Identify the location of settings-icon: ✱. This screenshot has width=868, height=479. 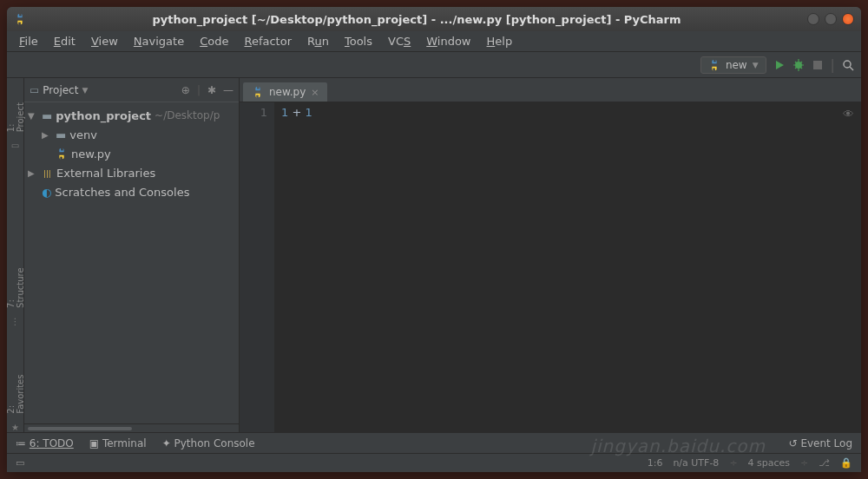
(212, 90).